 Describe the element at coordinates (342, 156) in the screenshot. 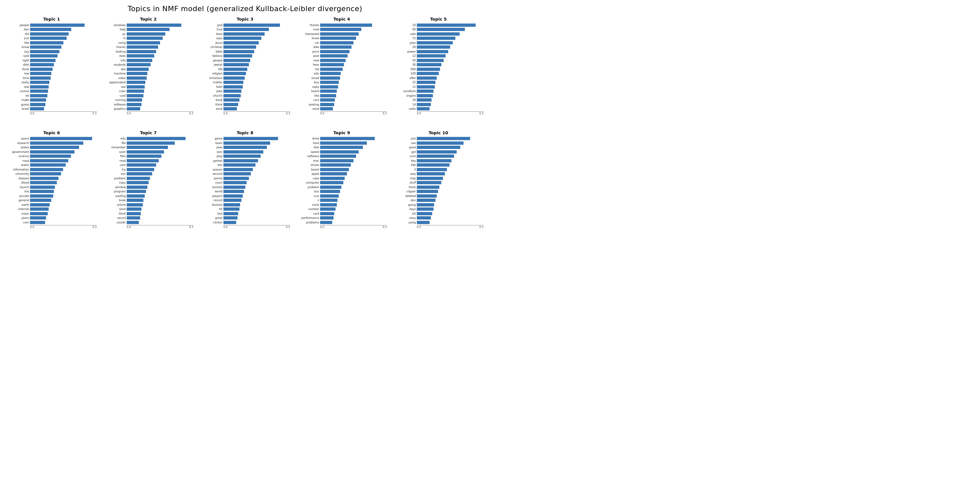

I see `bar-row: software` at that location.